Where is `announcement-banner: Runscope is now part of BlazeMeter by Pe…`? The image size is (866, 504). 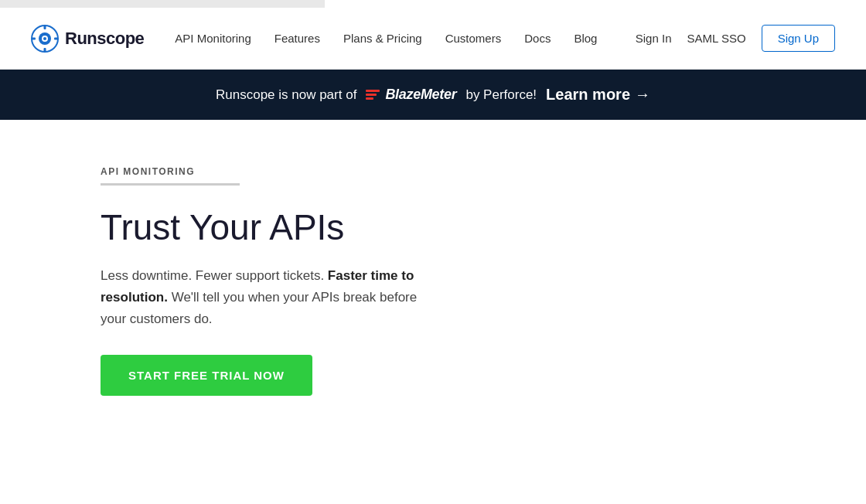 announcement-banner: Runscope is now part of BlazeMeter by Pe… is located at coordinates (433, 94).